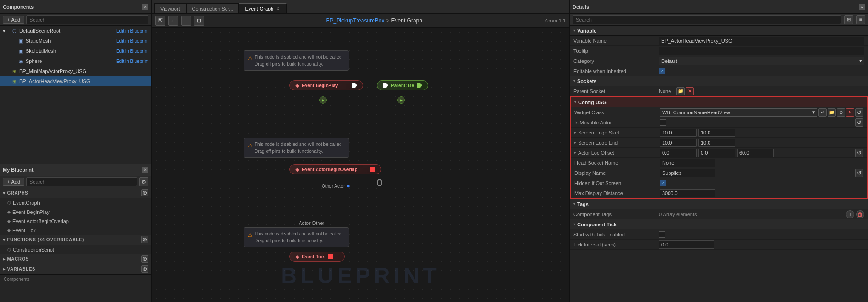  I want to click on other-actor-label: Other Actor ●, so click(336, 186).